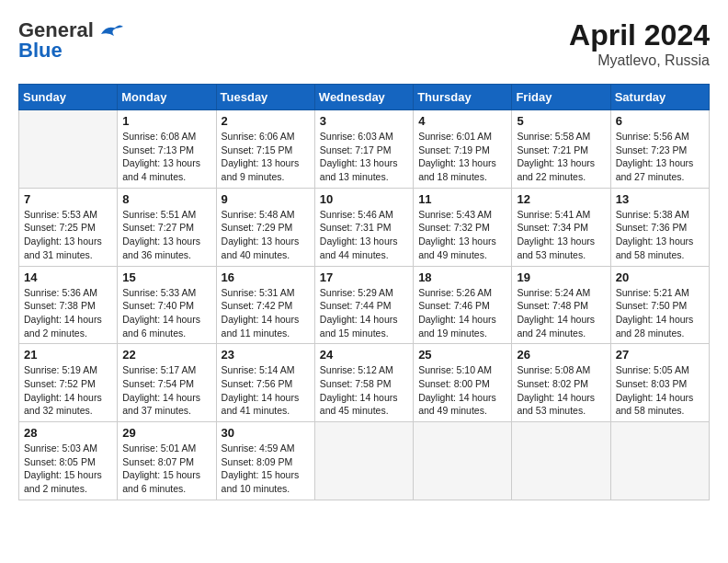  I want to click on day-info: Sunrise: 5:26 AM Sunset: 7:46 PM Dayligh…, so click(462, 313).